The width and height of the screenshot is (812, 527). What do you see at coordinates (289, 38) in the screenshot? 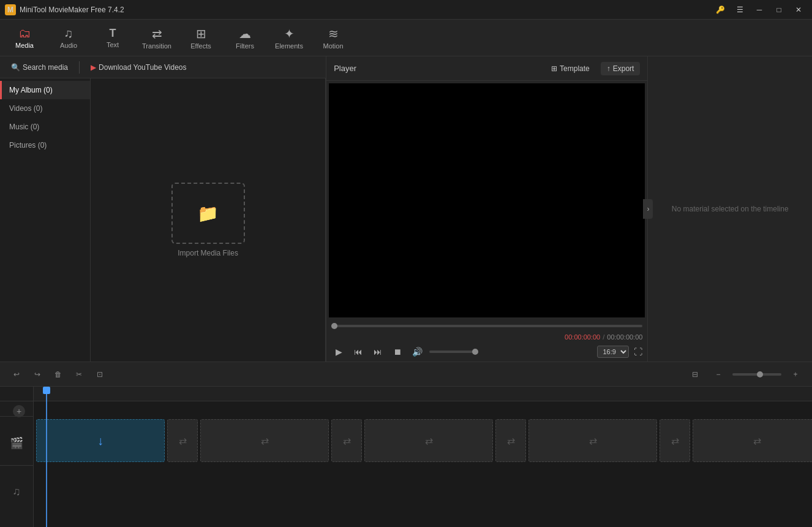
I see `tab-elements: ✦ Elements` at bounding box center [289, 38].